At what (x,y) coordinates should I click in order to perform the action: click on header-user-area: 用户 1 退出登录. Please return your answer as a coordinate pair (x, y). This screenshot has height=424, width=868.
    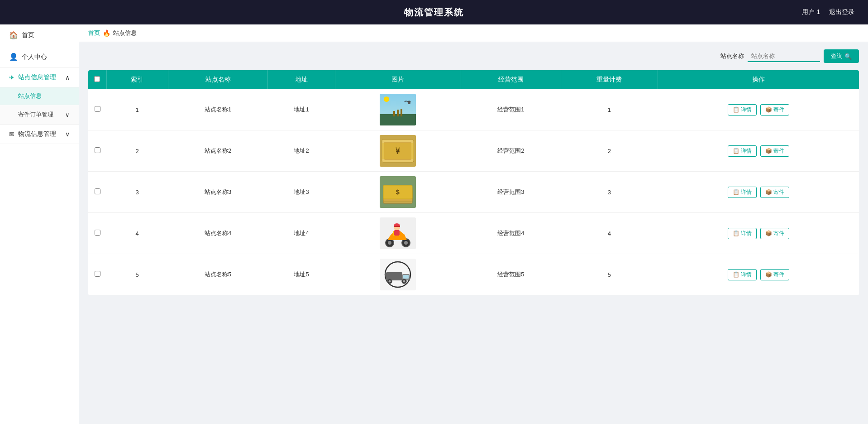
    Looking at the image, I should click on (828, 12).